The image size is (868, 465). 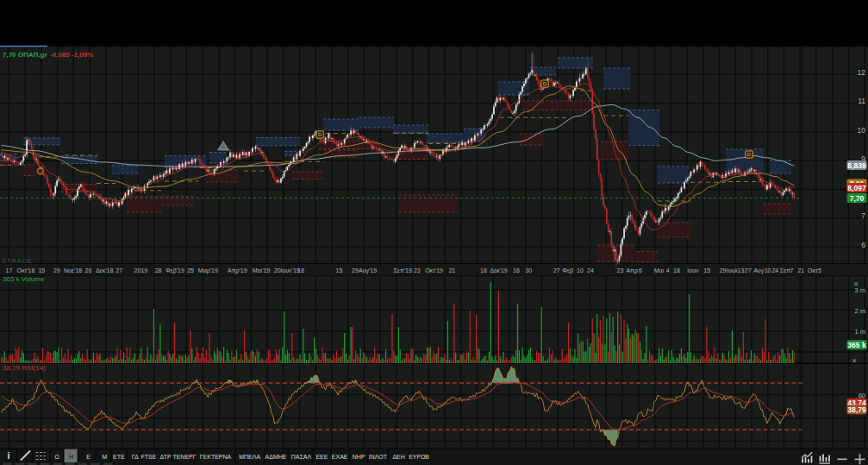 What do you see at coordinates (209, 271) in the screenshot?
I see `svg-text: Μαρ'19` at bounding box center [209, 271].